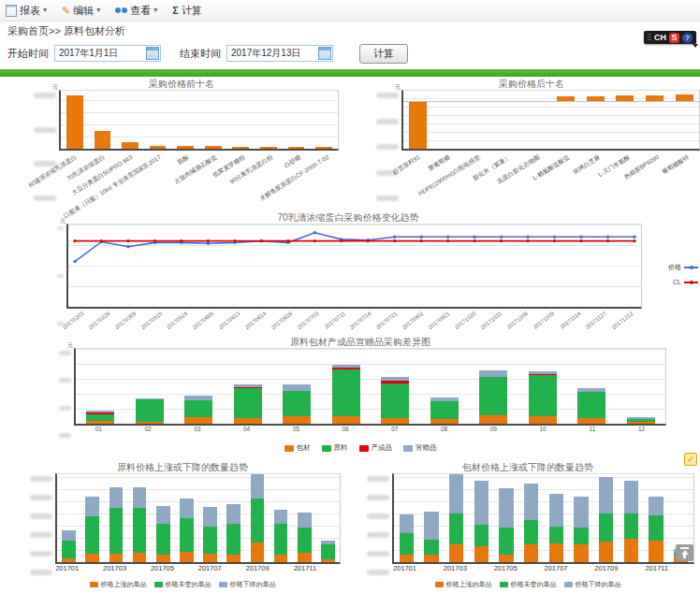 Image resolution: width=700 pixels, height=593 pixels. I want to click on breadcrumb: 采购首页>> 原料包材分析, so click(350, 31).